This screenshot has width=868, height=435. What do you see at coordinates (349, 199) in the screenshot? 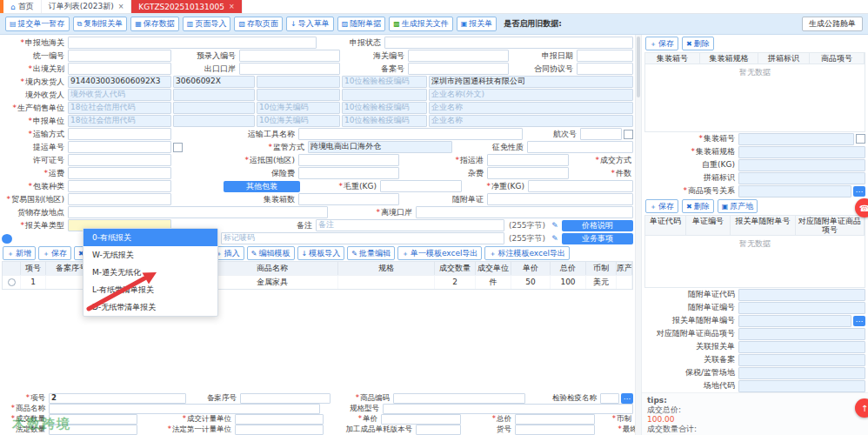
I see `container-count-input` at bounding box center [349, 199].